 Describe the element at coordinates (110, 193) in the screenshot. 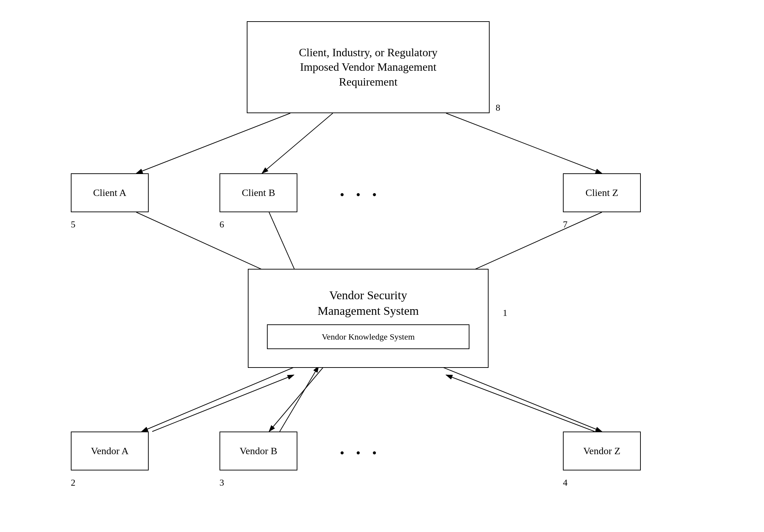

I see `client-a-text: Client A` at that location.